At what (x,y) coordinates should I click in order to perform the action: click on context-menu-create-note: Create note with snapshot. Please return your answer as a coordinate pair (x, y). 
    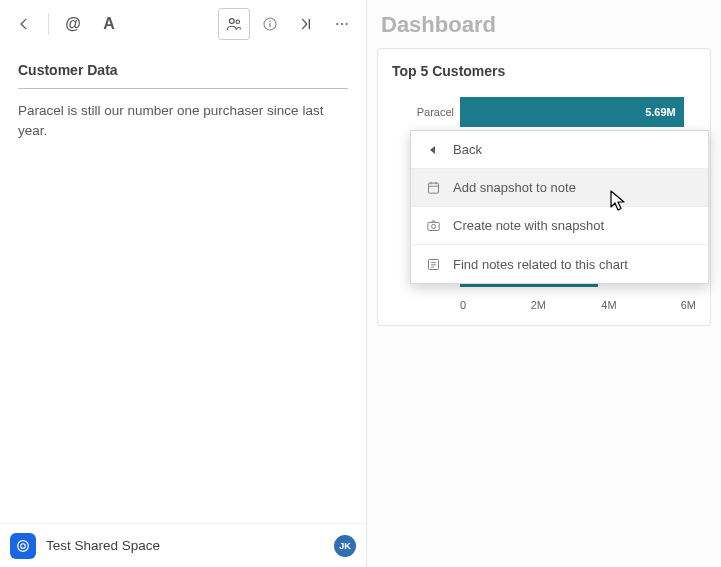
    Looking at the image, I should click on (560, 226).